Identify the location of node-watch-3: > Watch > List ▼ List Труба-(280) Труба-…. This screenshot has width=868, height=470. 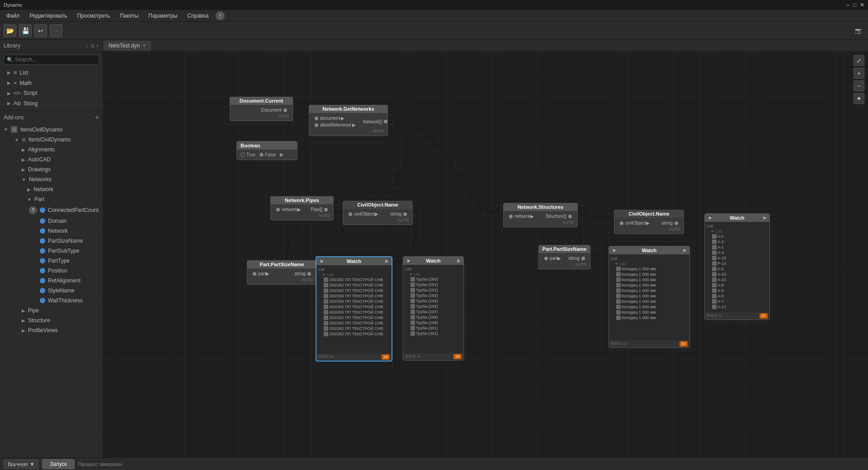
(433, 308).